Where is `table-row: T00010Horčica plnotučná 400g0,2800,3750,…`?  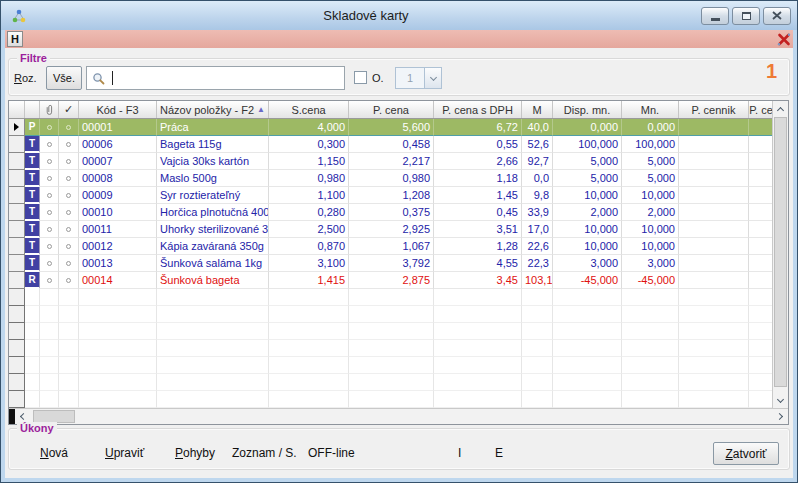
table-row: T00010Horčica plnotučná 400g0,2800,3750,… is located at coordinates (390, 212).